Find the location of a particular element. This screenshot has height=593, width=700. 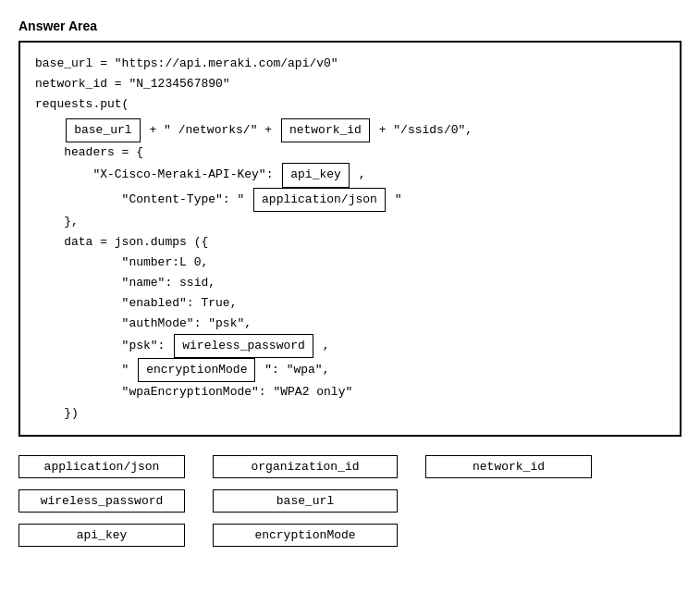

code-line-16: "wpaEncryptionMode": "WPA2 only" is located at coordinates (350, 392).